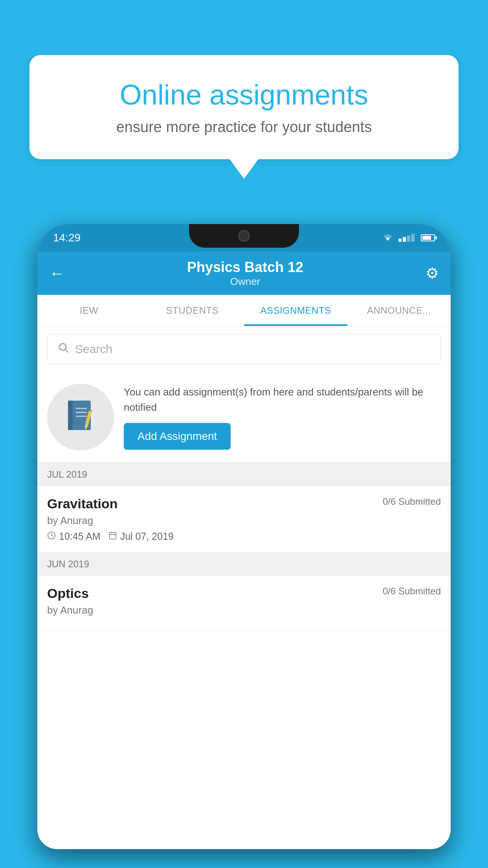 The image size is (488, 868). I want to click on tab-students: STUDENTS, so click(193, 311).